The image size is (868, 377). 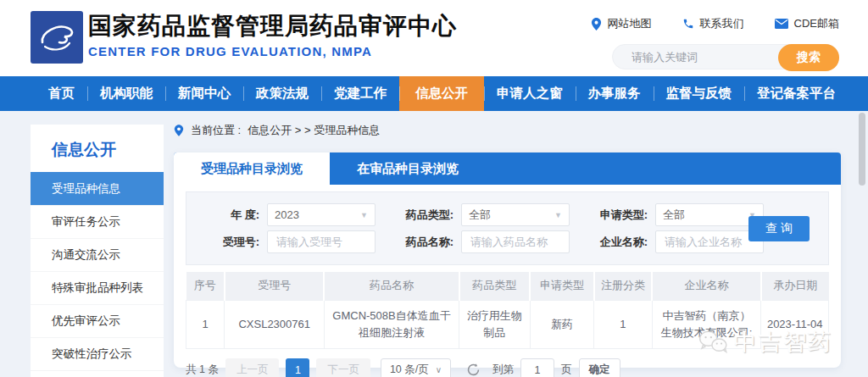 What do you see at coordinates (807, 24) in the screenshot?
I see `cde-mail-link: CDE邮箱` at bounding box center [807, 24].